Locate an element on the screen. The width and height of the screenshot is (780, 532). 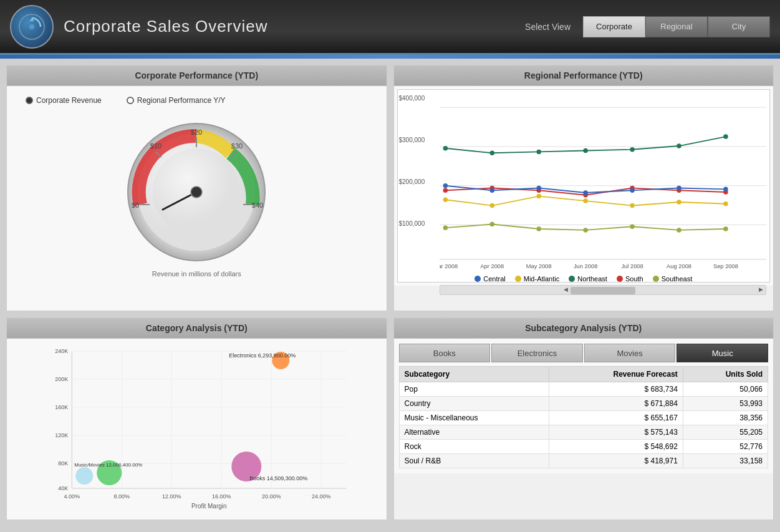
gauge-note: Revenue in millions of dollars is located at coordinates (197, 274).